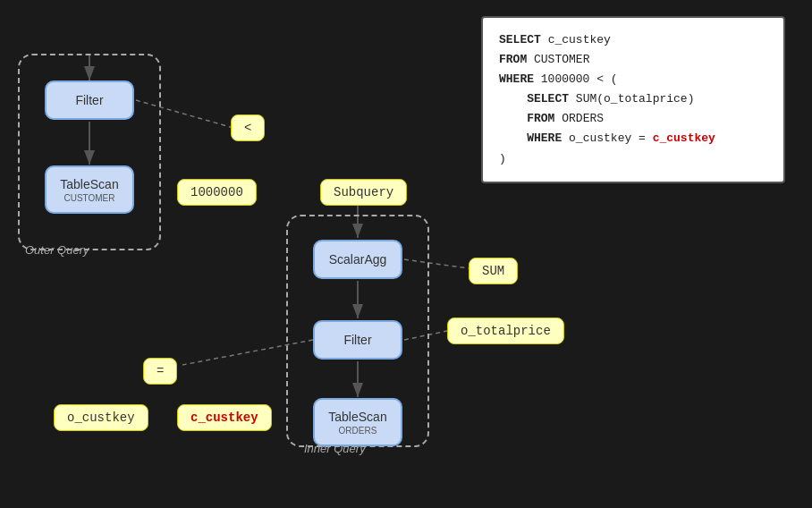  I want to click on scalaragg-node: ScalarAgg, so click(358, 259).